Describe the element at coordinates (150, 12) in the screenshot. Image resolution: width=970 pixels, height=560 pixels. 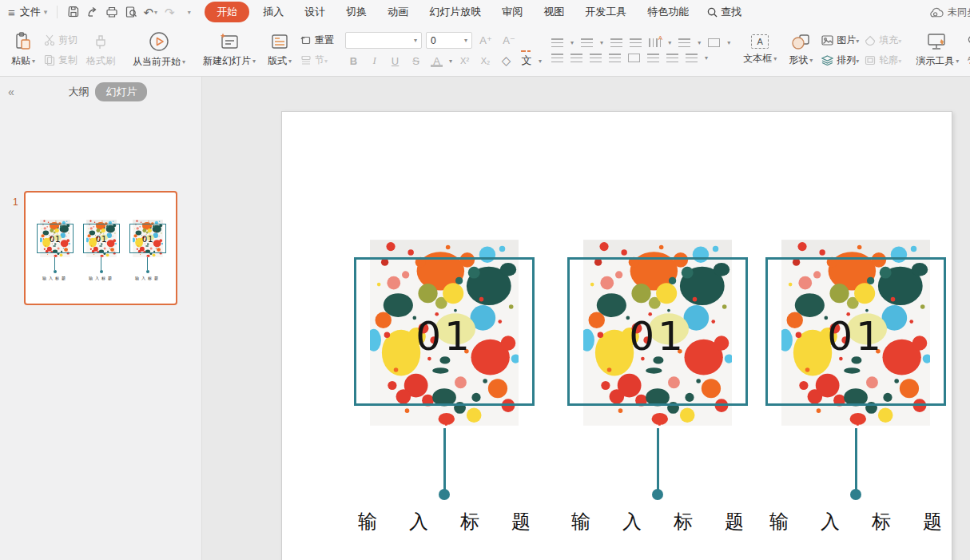
I see `undo-icon: ↶▾` at that location.